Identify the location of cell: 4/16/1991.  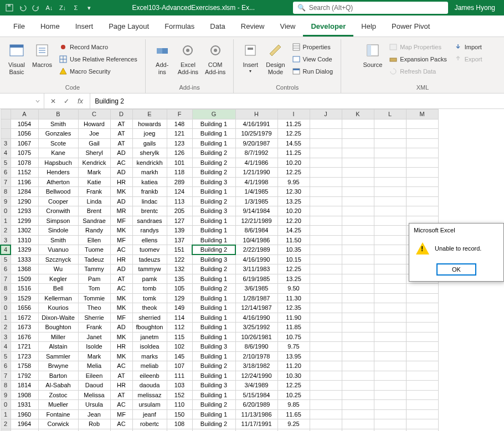
(256, 124).